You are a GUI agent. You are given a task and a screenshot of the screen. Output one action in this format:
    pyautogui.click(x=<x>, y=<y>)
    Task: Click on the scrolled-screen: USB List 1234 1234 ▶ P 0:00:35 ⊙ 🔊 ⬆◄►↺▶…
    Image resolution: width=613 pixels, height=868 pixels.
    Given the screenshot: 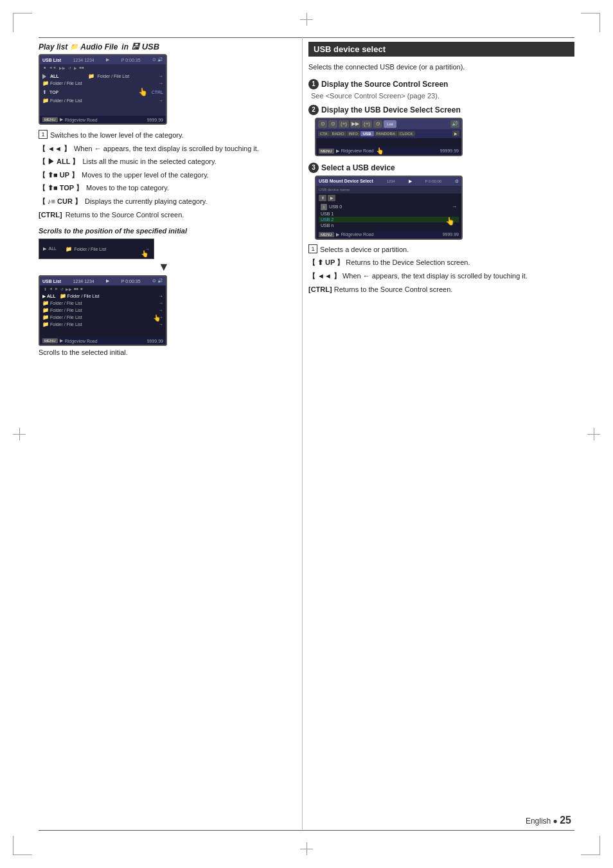 What is the action you would take?
    pyautogui.click(x=103, y=311)
    